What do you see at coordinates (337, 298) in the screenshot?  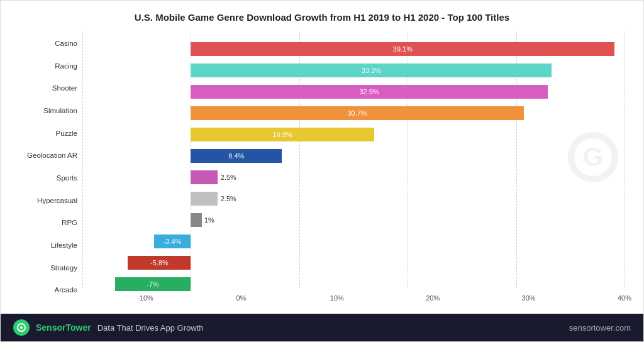 I see `x-tick: 10%` at bounding box center [337, 298].